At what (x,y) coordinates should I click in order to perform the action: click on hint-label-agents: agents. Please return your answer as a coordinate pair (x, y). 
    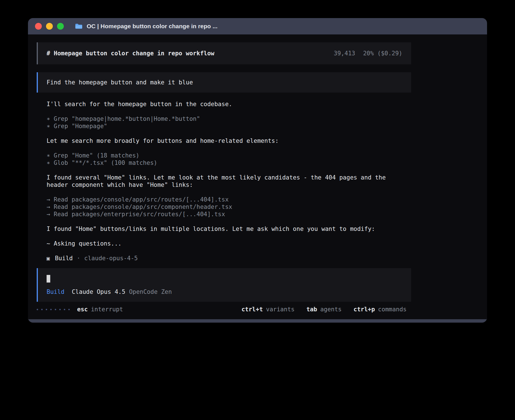
    Looking at the image, I should click on (331, 309).